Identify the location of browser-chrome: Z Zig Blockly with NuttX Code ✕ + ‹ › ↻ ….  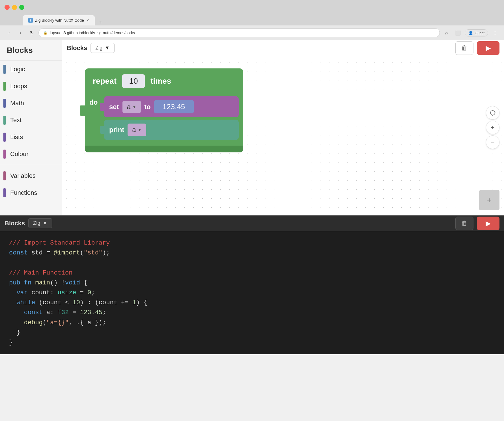
(252, 20).